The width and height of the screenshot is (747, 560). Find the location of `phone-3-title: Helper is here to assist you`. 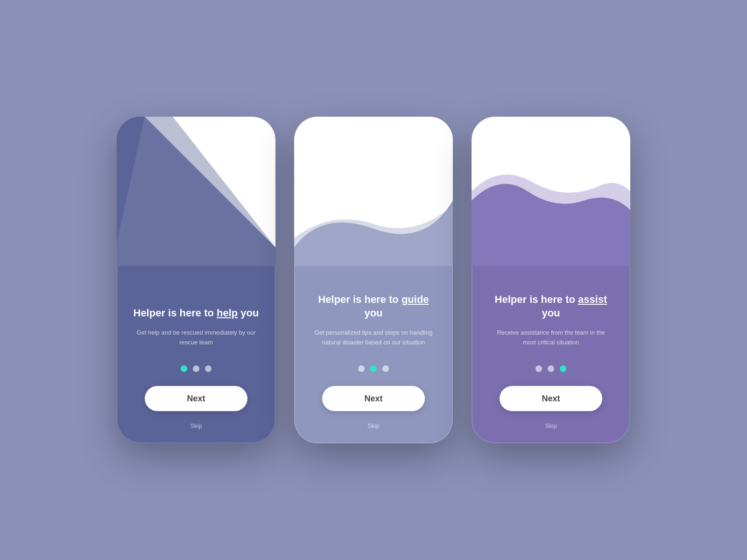

phone-3-title: Helper is here to assist you is located at coordinates (551, 306).